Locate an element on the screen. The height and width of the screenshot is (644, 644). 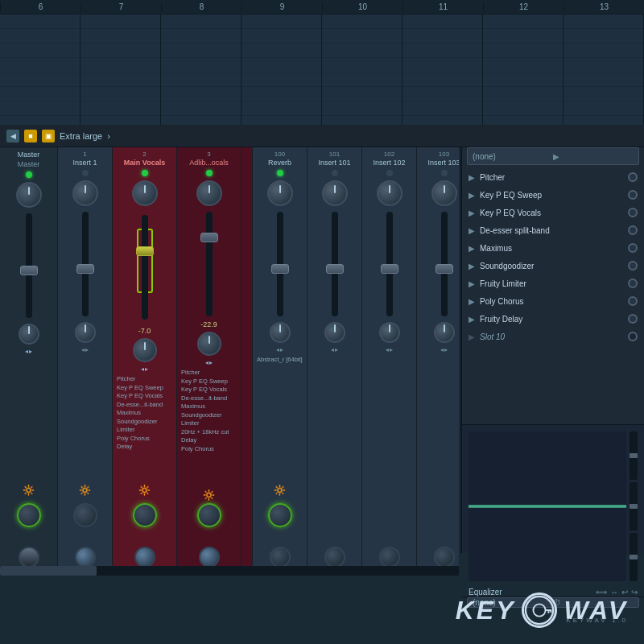
channel-main-vocals-led is located at coordinates (145, 173).